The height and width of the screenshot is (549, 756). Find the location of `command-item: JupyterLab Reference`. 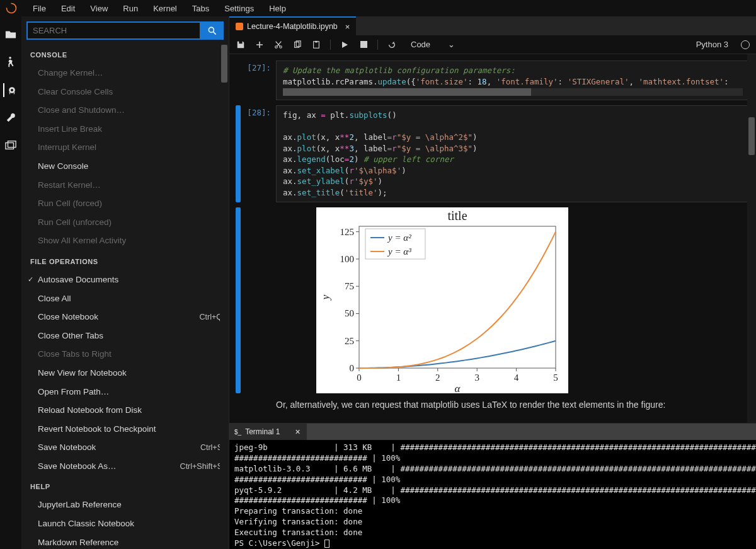

command-item: JupyterLab Reference is located at coordinates (126, 505).